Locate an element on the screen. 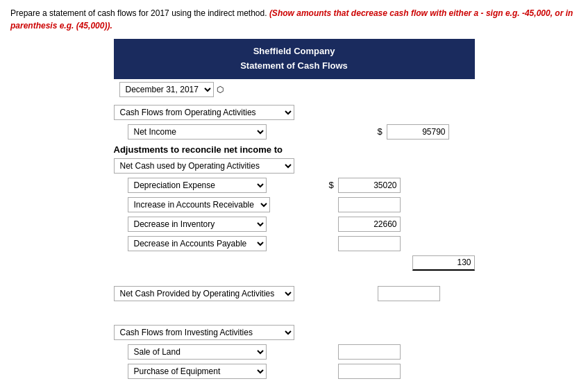 The image size is (588, 388). net-income-input is located at coordinates (418, 132).